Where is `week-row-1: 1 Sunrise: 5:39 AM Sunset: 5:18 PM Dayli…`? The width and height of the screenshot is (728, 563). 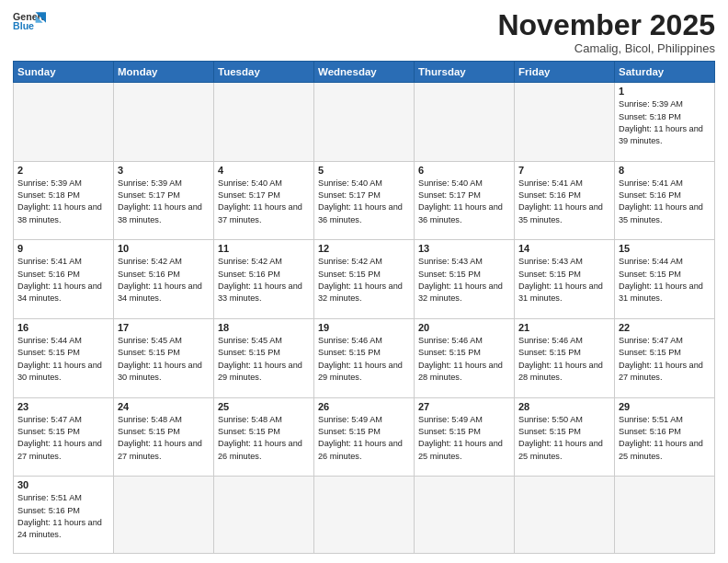 week-row-1: 1 Sunrise: 5:39 AM Sunset: 5:18 PM Dayli… is located at coordinates (364, 122).